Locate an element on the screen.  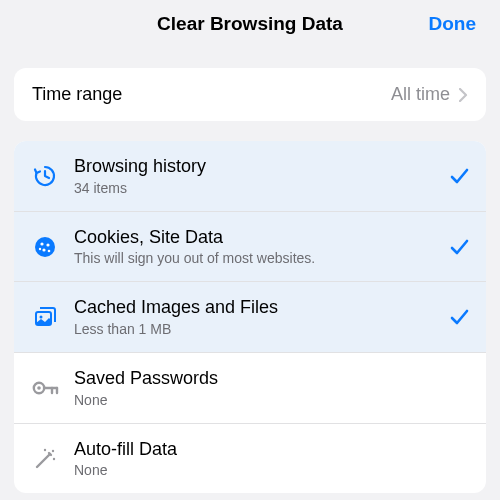
key-icon is located at coordinates (48, 388).